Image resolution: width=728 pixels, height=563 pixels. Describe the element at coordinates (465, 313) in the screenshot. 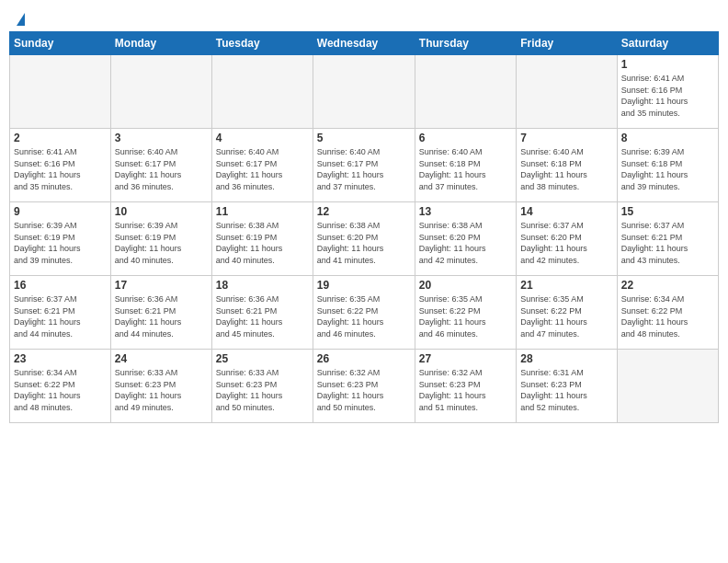

I see `calendar-cell: 20Sunrise: 6:35 AM Sunset: 6:22 PM Dayli…` at that location.